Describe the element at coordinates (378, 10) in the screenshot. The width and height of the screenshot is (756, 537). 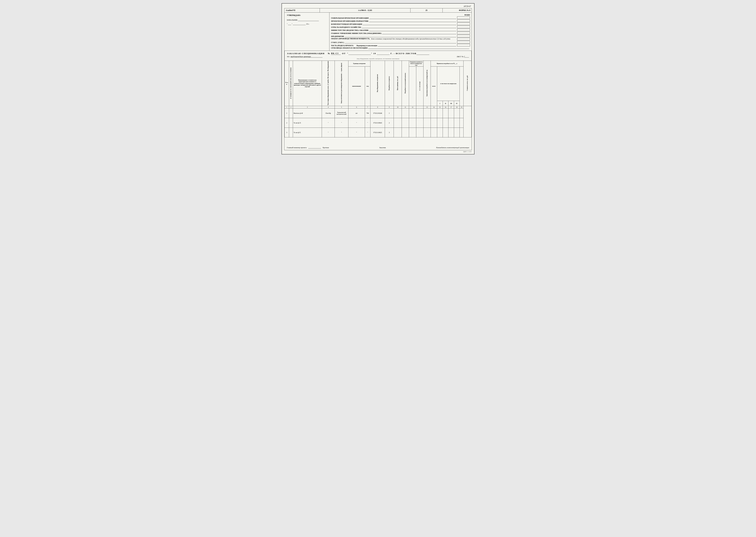
I see `header-bar: АльбомУП т п 904-8 – 12.83 25 ФОРМА № 8` at that location.